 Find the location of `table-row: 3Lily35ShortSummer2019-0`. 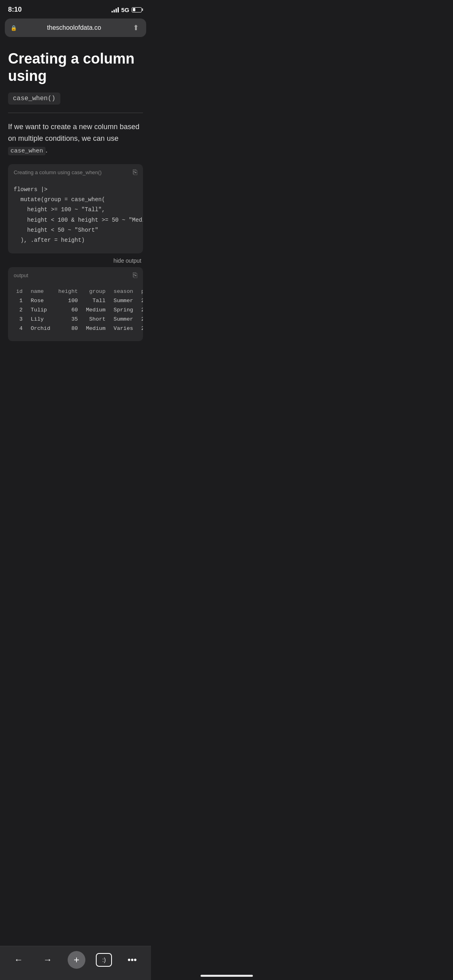

table-row: 3Lily35ShortSummer2019-0 is located at coordinates (77, 319).